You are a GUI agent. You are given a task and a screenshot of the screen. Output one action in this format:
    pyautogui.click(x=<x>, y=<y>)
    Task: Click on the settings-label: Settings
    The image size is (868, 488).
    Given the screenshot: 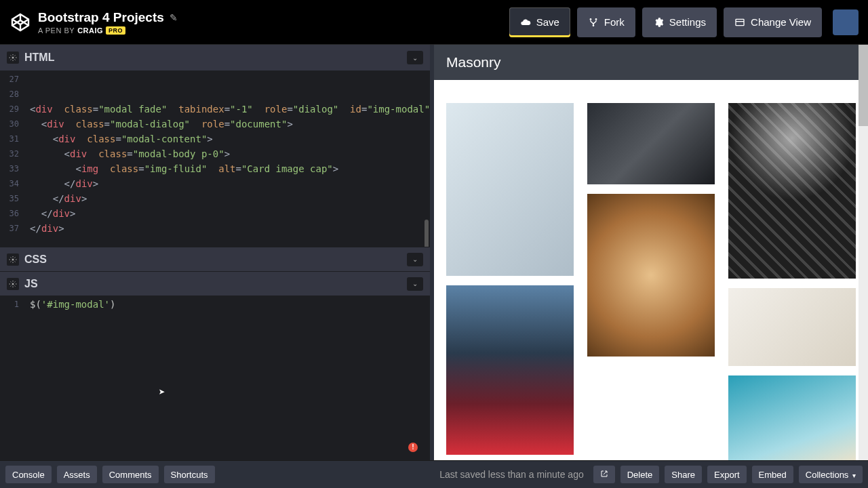 What is the action you would take?
    pyautogui.click(x=688, y=22)
    